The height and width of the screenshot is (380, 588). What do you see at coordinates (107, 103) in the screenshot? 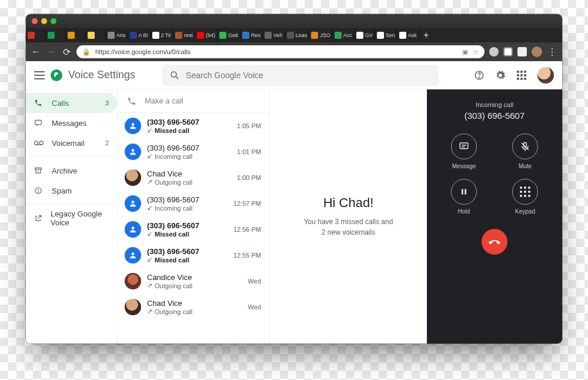
I see `sidebar-item-count: 3` at bounding box center [107, 103].